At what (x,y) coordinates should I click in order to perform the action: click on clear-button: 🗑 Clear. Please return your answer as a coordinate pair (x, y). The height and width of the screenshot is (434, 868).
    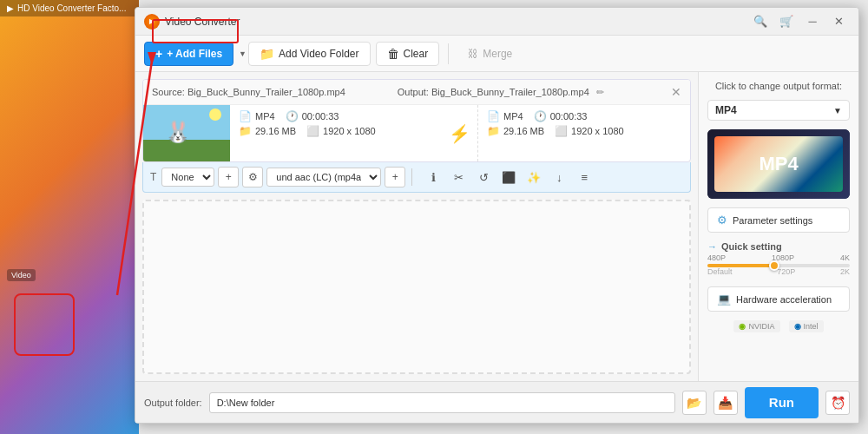
    Looking at the image, I should click on (408, 54).